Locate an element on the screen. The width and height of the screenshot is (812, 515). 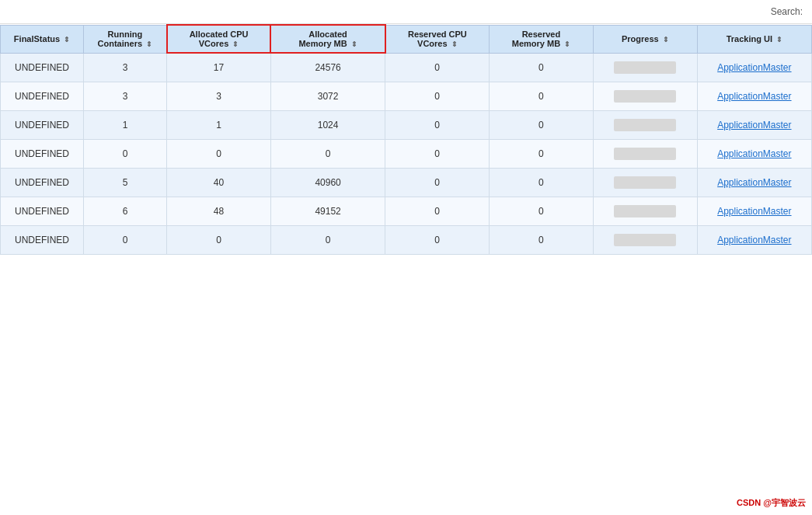
table-header: FinalStatus ⇕RunningContainers ⇕Allocate… is located at coordinates (406, 39).